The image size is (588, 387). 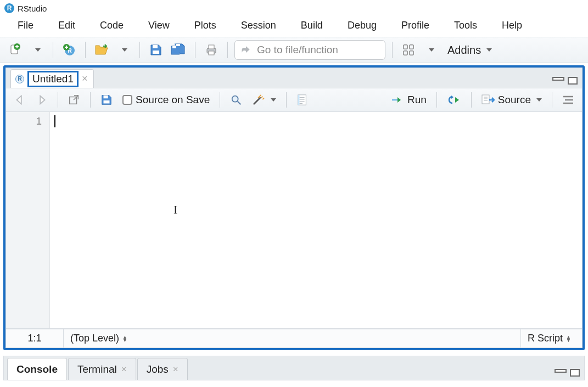 I want to click on show-in-new-window-button, so click(x=74, y=100).